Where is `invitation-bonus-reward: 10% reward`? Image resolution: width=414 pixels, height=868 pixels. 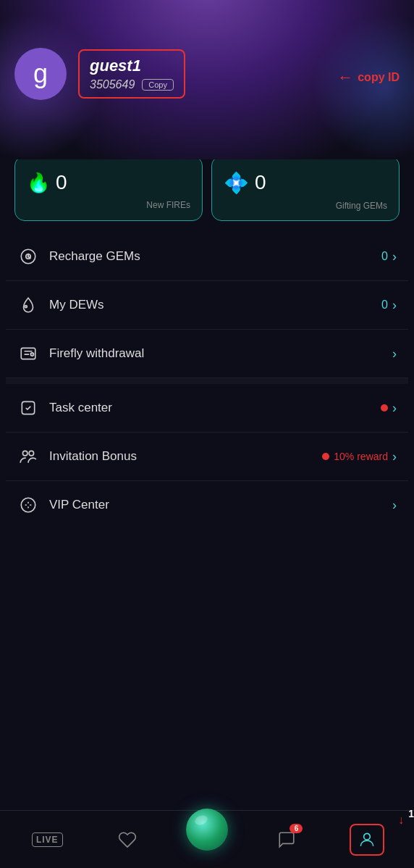 invitation-bonus-reward: 10% reward is located at coordinates (360, 456).